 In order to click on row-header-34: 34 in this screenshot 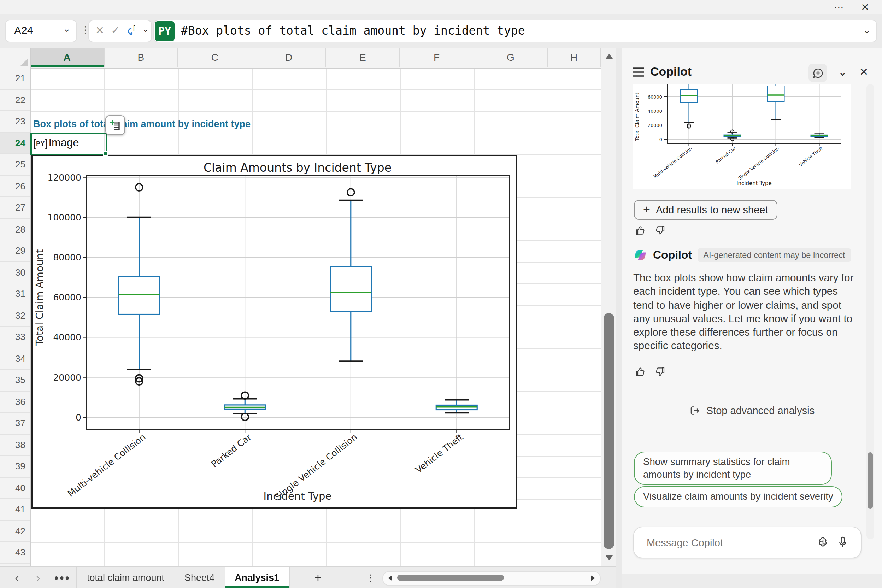, I will do `click(15, 359)`.